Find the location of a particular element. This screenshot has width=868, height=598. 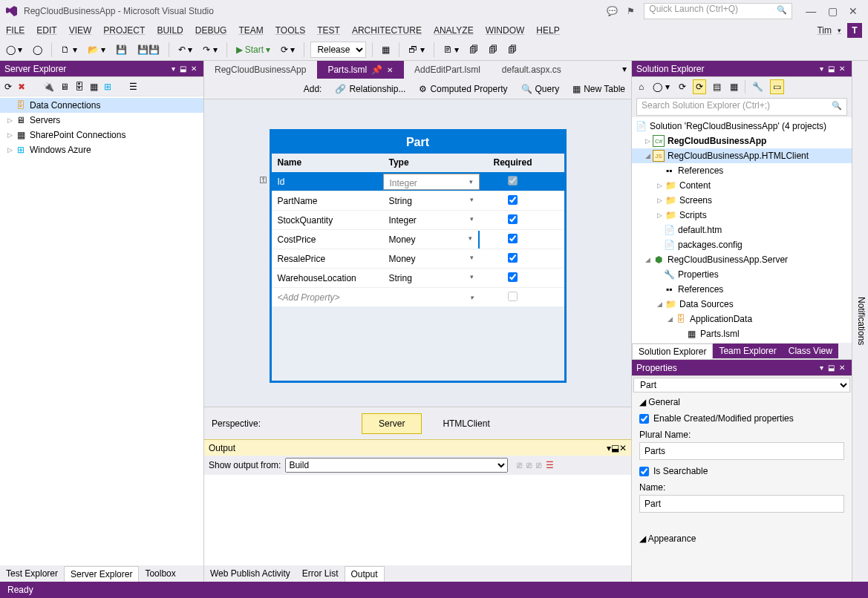

nav-back-button: ◯ ▾ is located at coordinates (14, 50).